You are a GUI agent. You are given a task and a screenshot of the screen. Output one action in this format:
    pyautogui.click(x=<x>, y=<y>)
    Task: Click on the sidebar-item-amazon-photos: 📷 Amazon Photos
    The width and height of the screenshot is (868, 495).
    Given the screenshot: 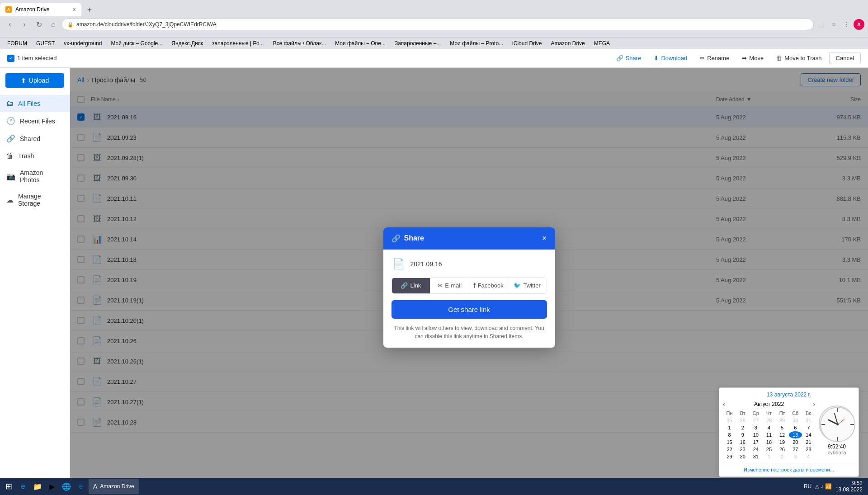 What is the action you would take?
    pyautogui.click(x=35, y=176)
    